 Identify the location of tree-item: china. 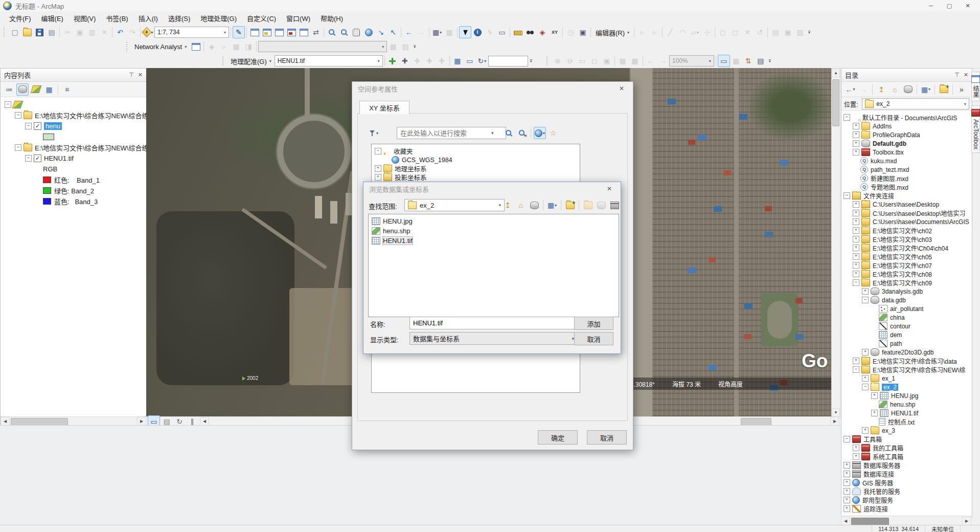
(907, 317).